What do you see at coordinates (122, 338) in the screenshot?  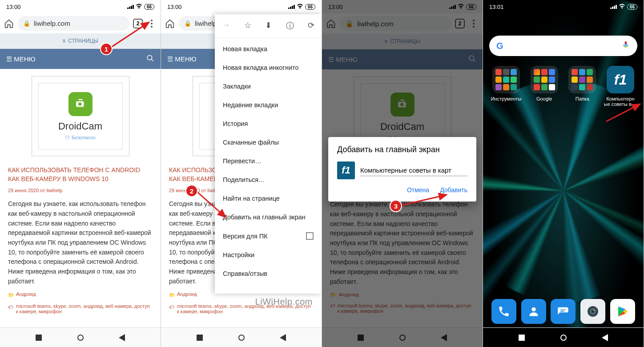 I see `nav-back-icon` at bounding box center [122, 338].